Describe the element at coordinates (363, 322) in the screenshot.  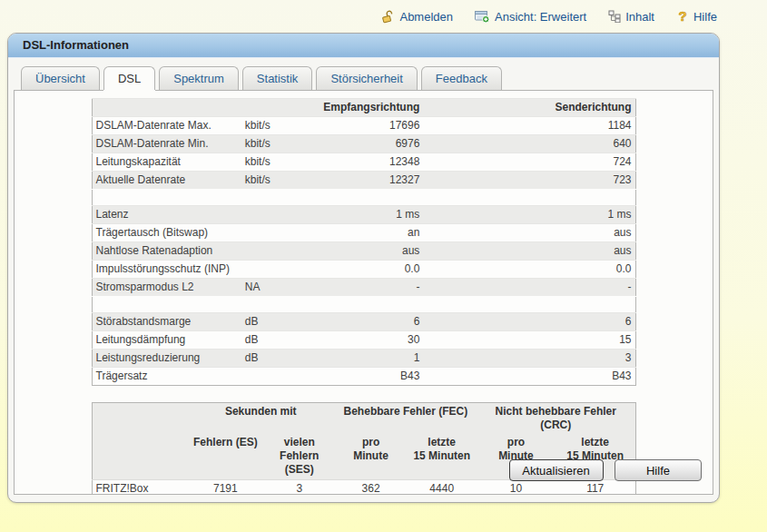
I see `table-row: StörabstandsmargedB66` at that location.